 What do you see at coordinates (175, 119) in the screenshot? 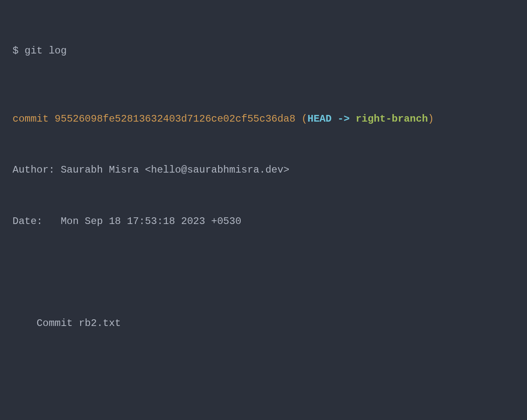
I see `commit-hash: 95526098fe52813632403d7126ce02cf55c36da8` at bounding box center [175, 119].